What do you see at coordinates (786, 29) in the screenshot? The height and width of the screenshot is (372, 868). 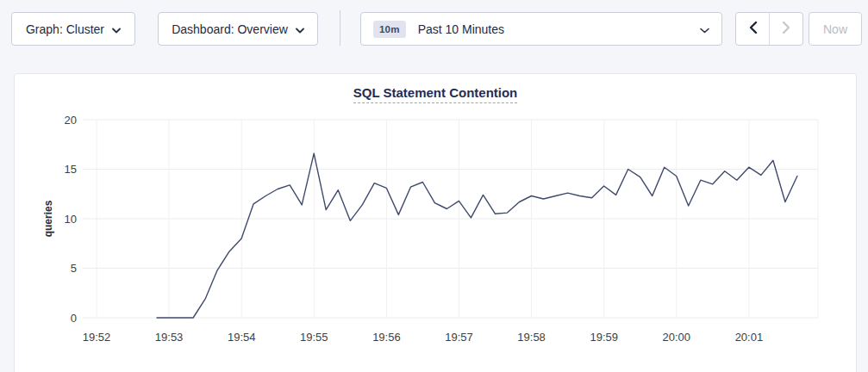 I see `time-forward-button` at bounding box center [786, 29].